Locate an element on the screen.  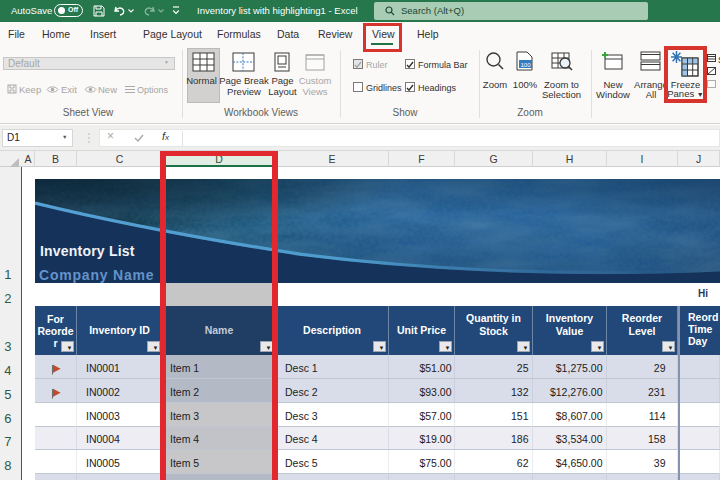
svg-text: 100 is located at coordinates (526, 65).